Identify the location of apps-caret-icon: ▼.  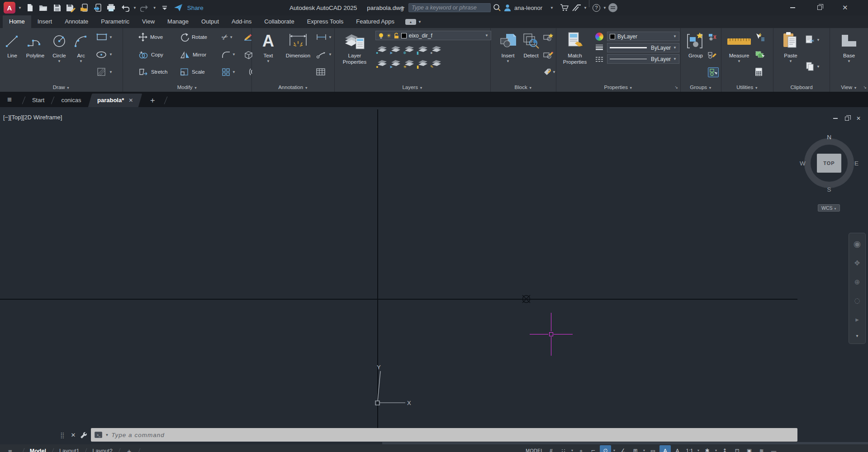
(585, 8).